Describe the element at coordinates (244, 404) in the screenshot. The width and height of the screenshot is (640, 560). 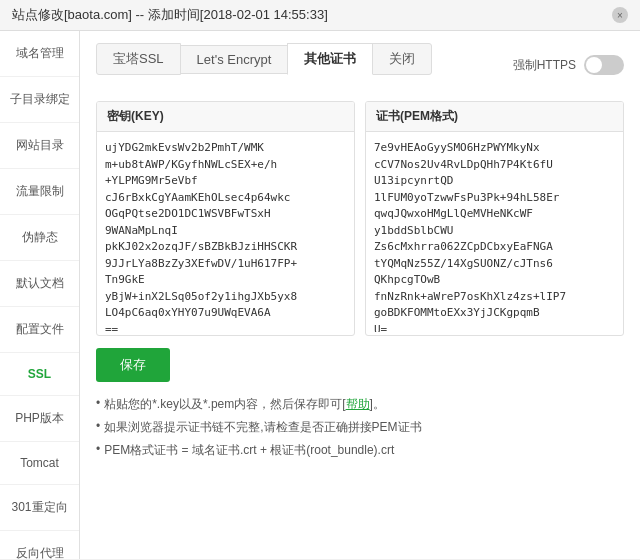
I see `note-text-1: 粘贴您的*.key以及*.pem内容，然后保存即可[帮助]。` at that location.